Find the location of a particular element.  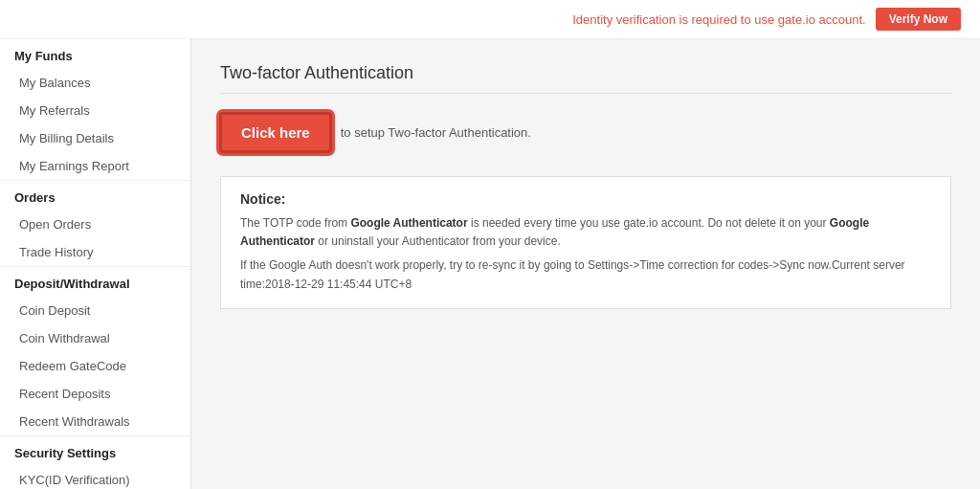

notice-text-1: The TOTP code from Google Authenticator … is located at coordinates (586, 233).